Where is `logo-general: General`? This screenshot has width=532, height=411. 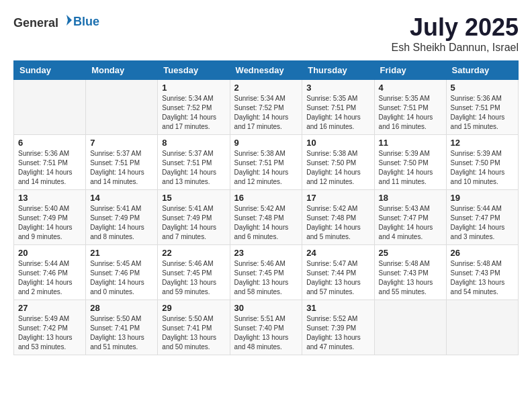 logo-general: General is located at coordinates (36, 23).